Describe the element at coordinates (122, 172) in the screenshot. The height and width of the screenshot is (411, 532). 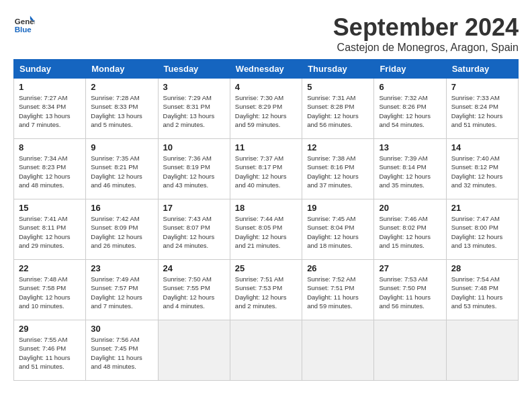
I see `day-info: Sunrise: 7:35 AMSunset: 8:21 PMDaylight:…` at that location.